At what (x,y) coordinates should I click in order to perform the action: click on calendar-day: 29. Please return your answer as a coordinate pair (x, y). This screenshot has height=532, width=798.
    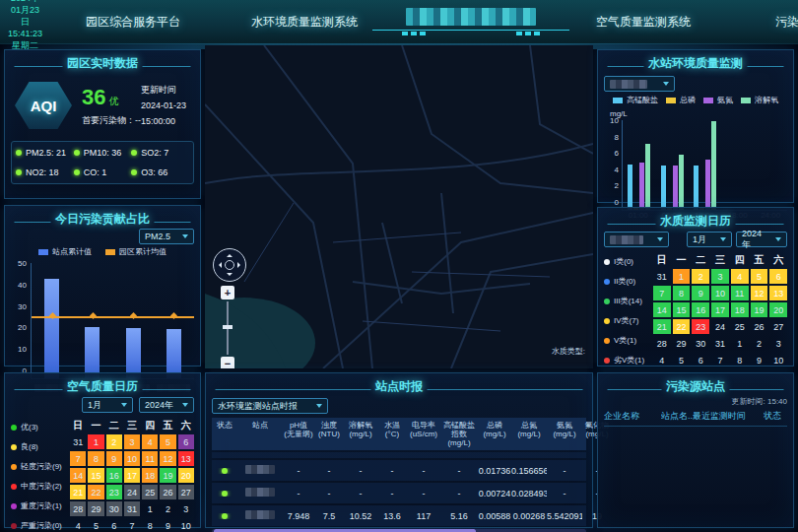
    Looking at the image, I should click on (682, 343).